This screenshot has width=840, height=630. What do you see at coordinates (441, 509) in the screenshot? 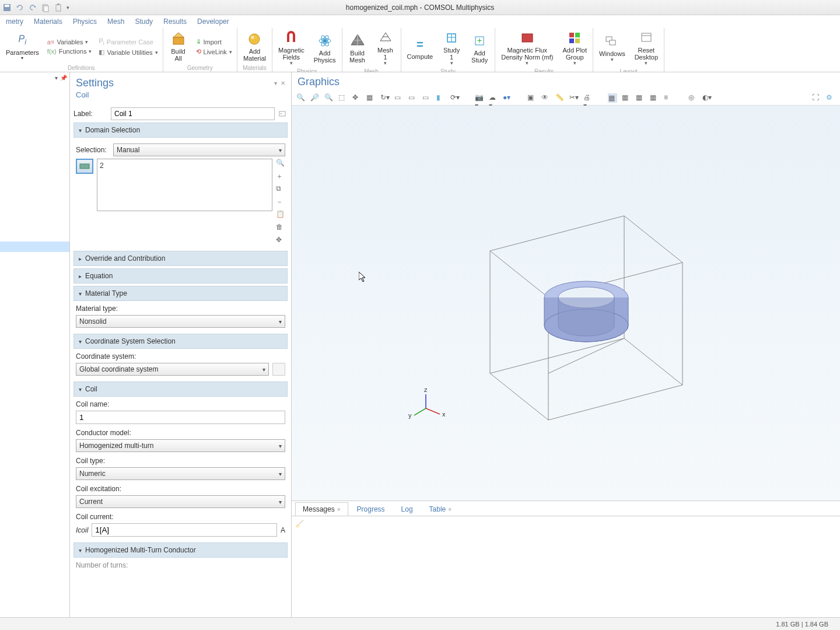
I see `tab-table: Table×` at bounding box center [441, 509].